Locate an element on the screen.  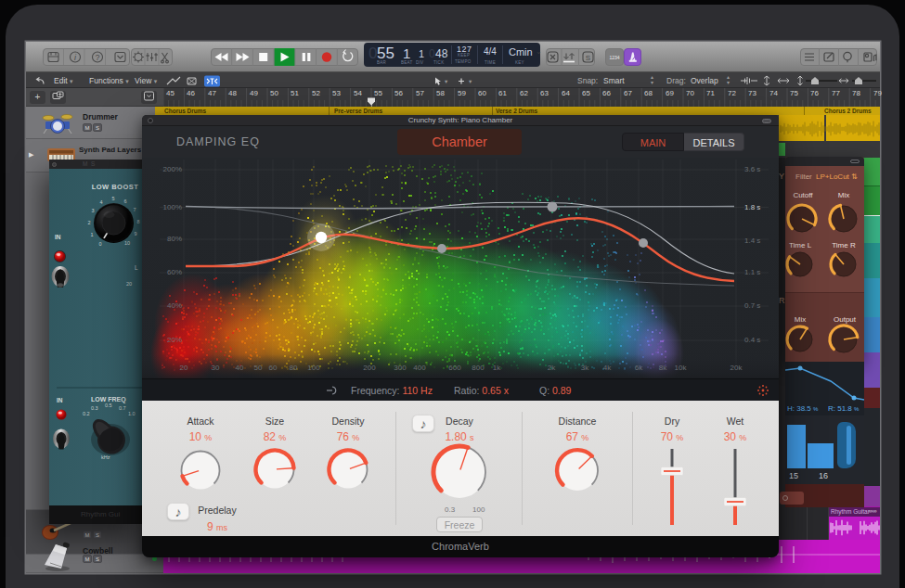
svg-text: 8 is located at coordinates (137, 222).